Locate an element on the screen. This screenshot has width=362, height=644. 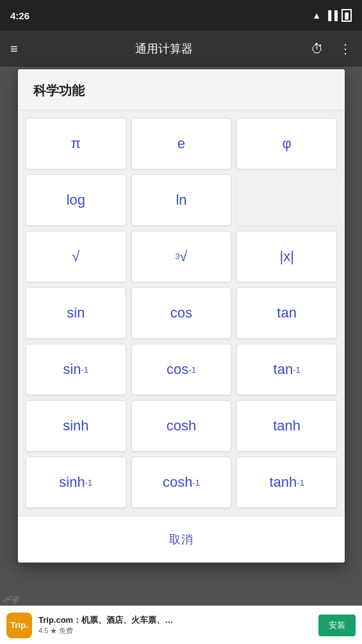
log-button: log is located at coordinates (76, 200).